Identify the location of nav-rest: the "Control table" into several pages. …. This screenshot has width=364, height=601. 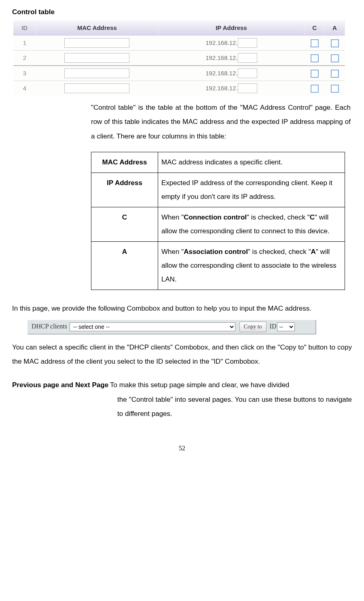
(235, 407).